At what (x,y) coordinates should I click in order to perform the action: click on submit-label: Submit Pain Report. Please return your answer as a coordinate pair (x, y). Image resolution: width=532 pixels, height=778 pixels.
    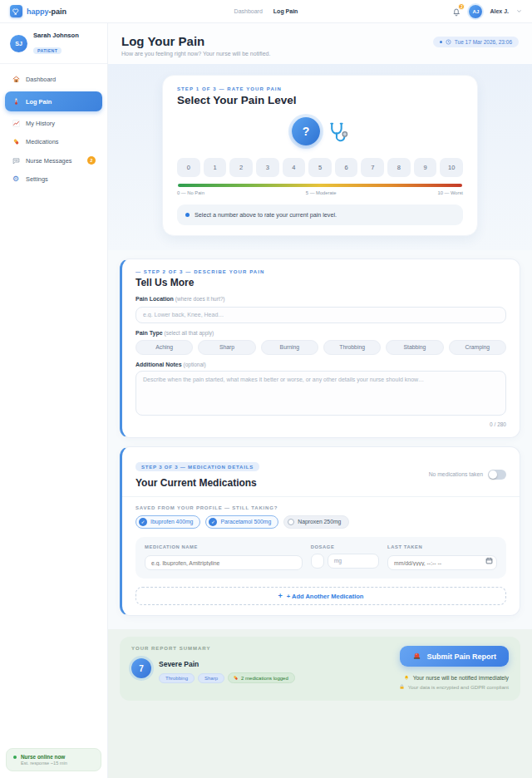
    Looking at the image, I should click on (461, 657).